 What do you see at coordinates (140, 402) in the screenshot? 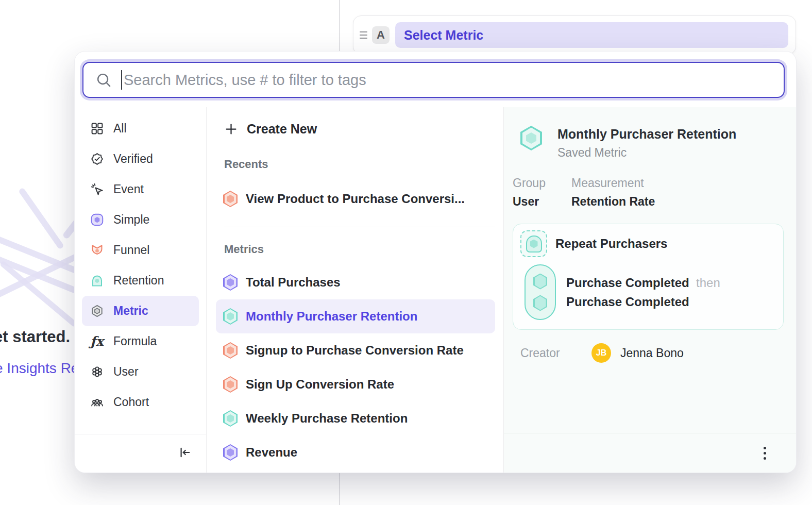
I see `sidebar-item-cohort: Cohort` at bounding box center [140, 402].